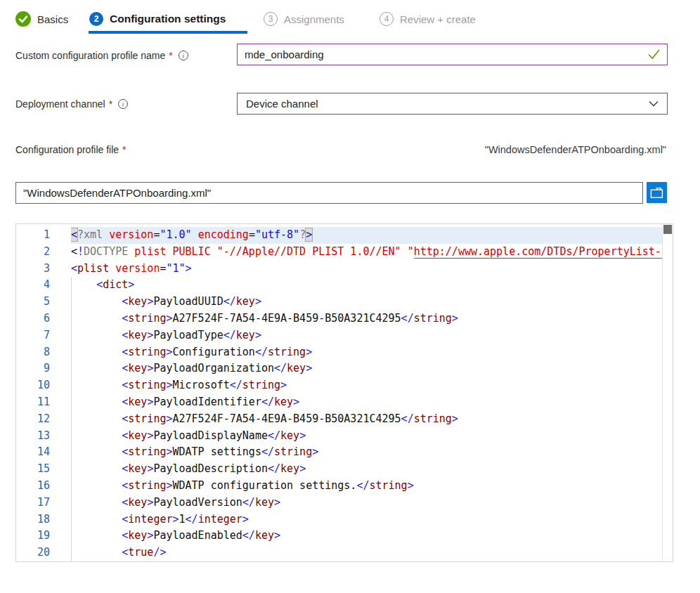 The image size is (700, 593). What do you see at coordinates (576, 150) in the screenshot?
I see `selected-file-name: "WindowsDefenderATPOnboarding.xml"` at bounding box center [576, 150].